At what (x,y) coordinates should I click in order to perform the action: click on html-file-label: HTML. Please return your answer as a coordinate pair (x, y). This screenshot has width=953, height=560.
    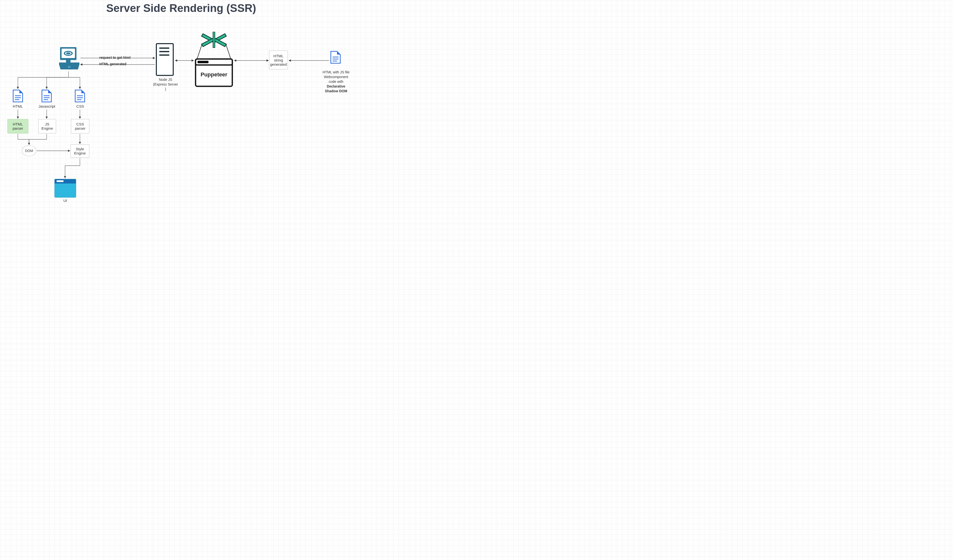
    Looking at the image, I should click on (18, 107).